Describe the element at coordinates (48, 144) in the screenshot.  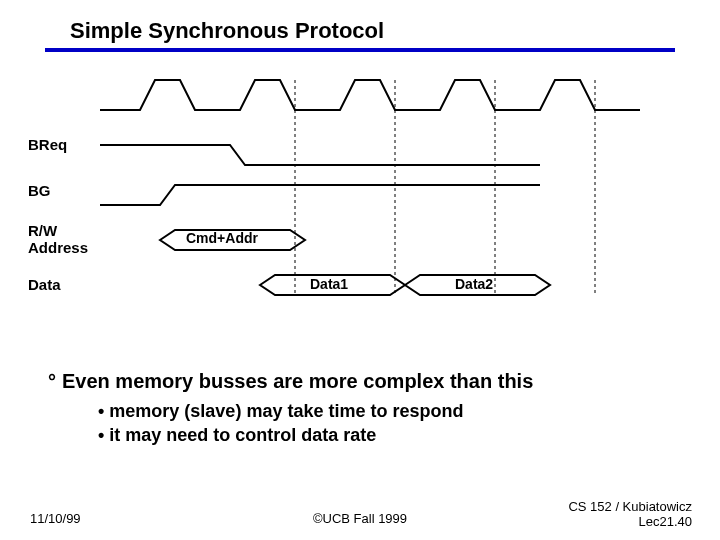
I see `label-breq: BReq` at that location.